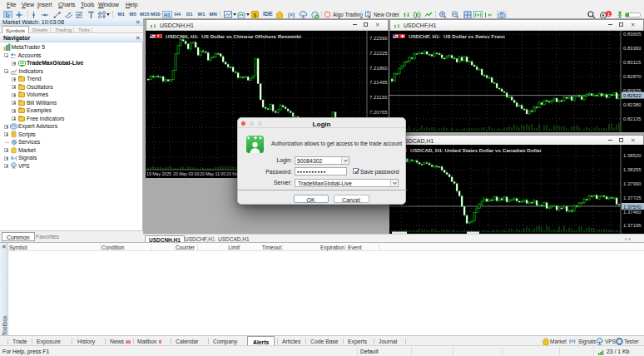 The height and width of the screenshot is (356, 644). Describe the element at coordinates (632, 184) in the screenshot. I see `svg-text: 1.37990` at that location.